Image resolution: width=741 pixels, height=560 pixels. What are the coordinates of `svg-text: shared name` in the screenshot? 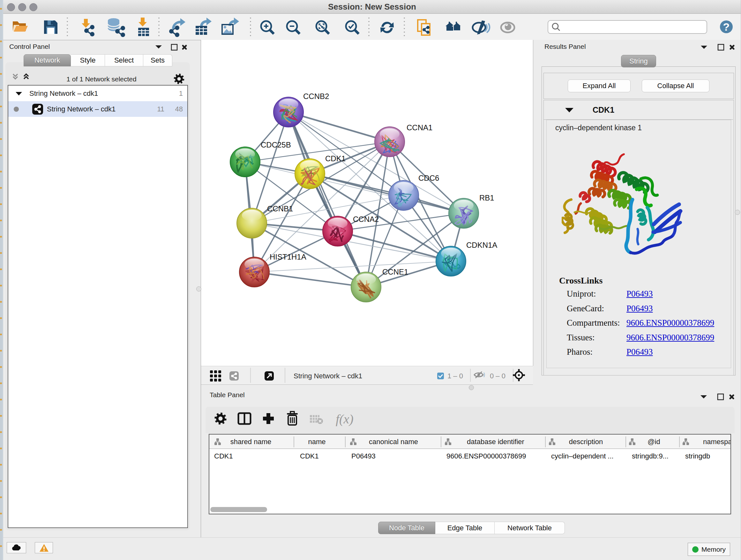 It's located at (251, 442).